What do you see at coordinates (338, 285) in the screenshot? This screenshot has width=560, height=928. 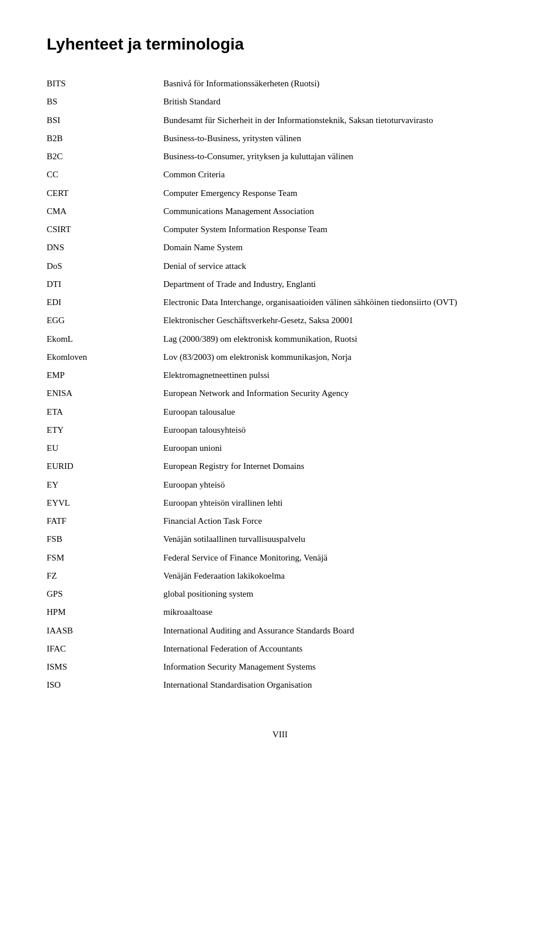 I see `definition-cell: Department of Trade and Industry, Englan…` at bounding box center [338, 285].